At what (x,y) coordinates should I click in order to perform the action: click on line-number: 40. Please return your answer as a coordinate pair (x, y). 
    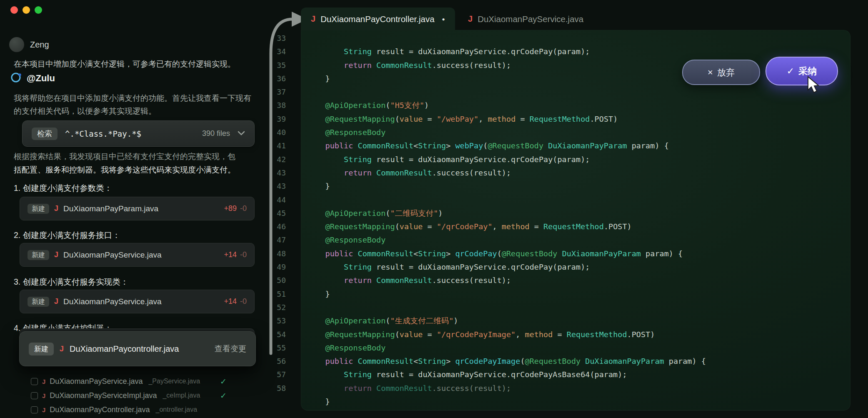
    Looking at the image, I should click on (273, 133).